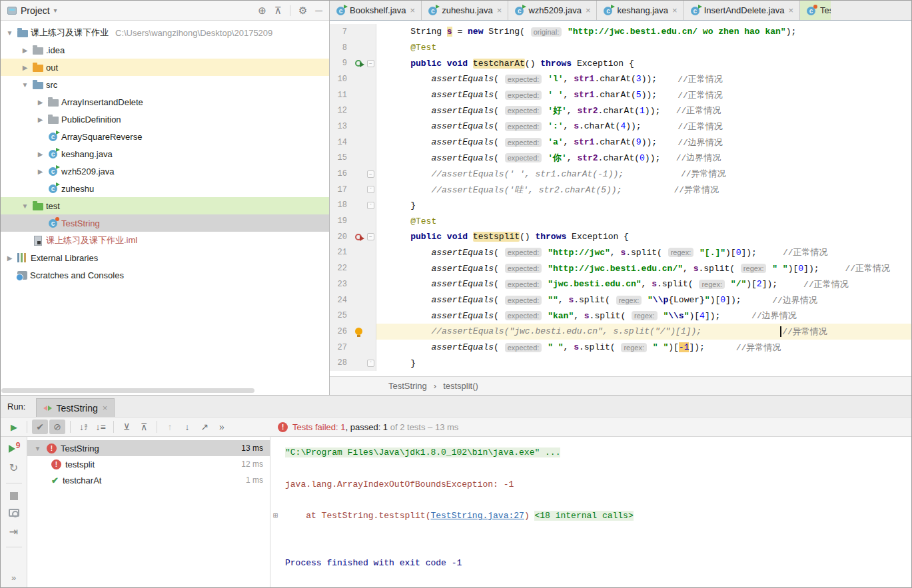 Image resolution: width=912 pixels, height=588 pixels. What do you see at coordinates (205, 427) in the screenshot?
I see `export-test-results-button: ↗` at bounding box center [205, 427].